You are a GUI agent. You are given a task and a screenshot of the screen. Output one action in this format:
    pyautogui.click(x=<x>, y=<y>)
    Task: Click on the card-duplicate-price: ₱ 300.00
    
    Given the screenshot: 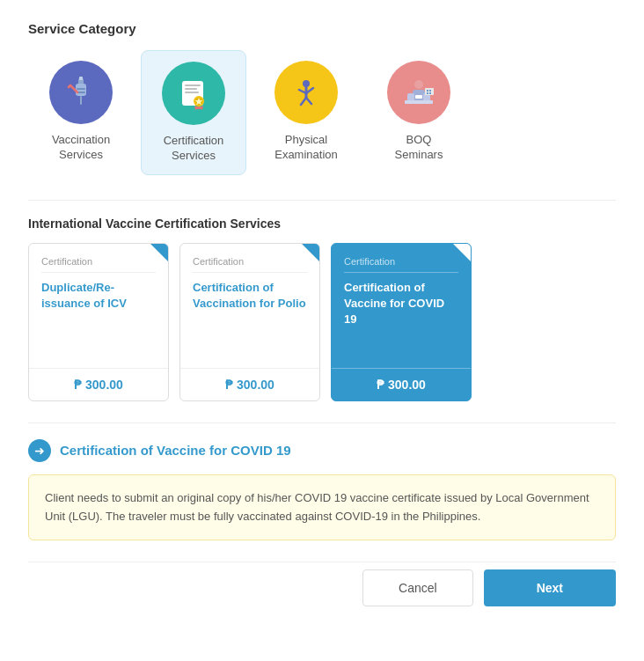 What is the action you would take?
    pyautogui.click(x=99, y=384)
    